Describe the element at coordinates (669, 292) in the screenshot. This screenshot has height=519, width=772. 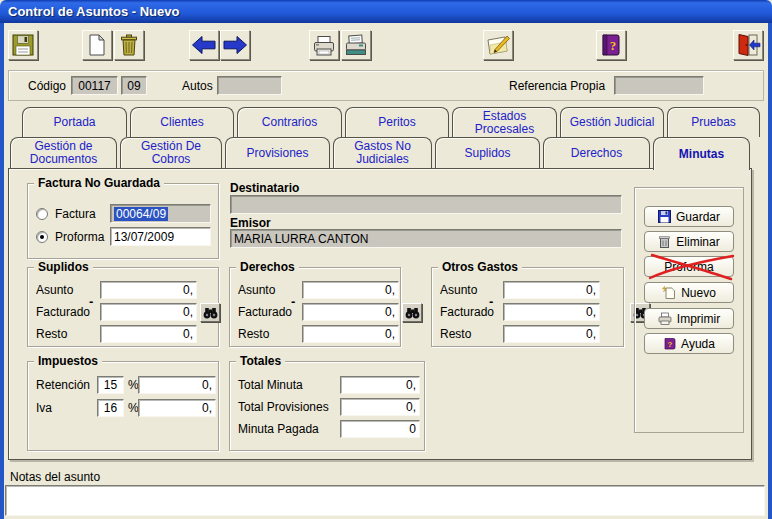
I see `new-page-small-icon` at that location.